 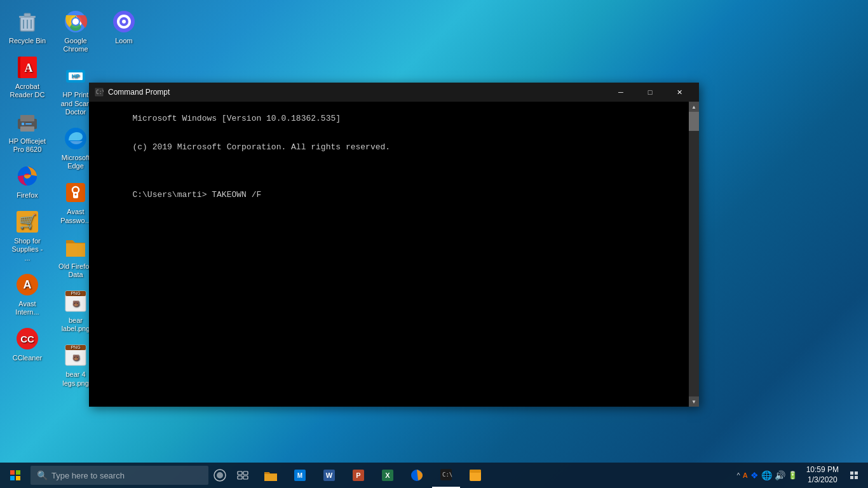 What do you see at coordinates (417, 475) in the screenshot?
I see `taskbar-firefox` at bounding box center [417, 475].